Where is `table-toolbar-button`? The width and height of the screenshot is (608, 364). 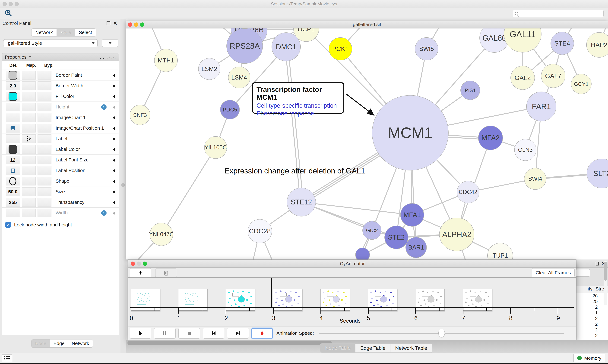
table-toolbar-button is located at coordinates (583, 273).